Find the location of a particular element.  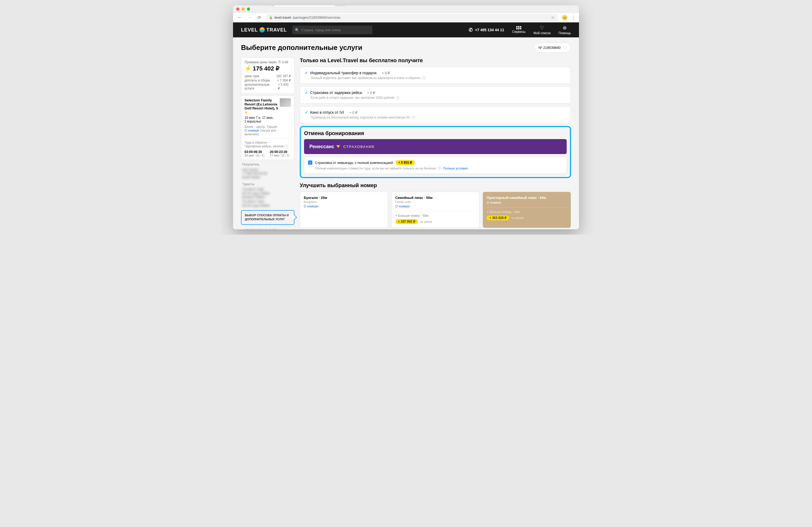

page-title: Выберите дополнительные услуги is located at coordinates (302, 48).